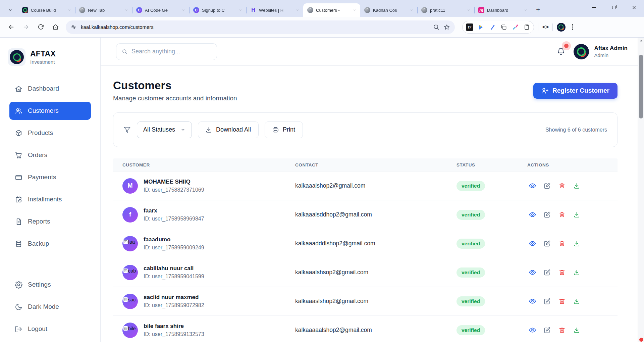  Describe the element at coordinates (50, 89) in the screenshot. I see `sidebar-item-dashboard: Dashboard` at that location.